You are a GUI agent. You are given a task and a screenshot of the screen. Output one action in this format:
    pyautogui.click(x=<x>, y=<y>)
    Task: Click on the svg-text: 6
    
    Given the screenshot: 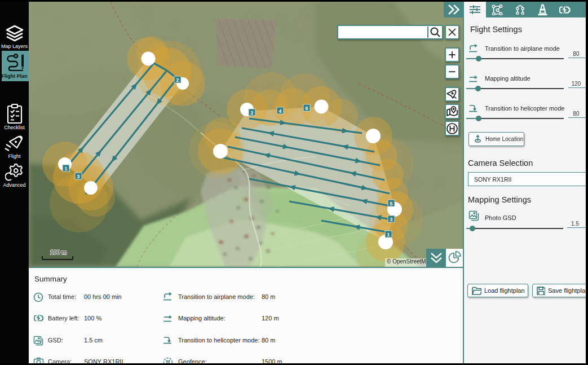 What is the action you would take?
    pyautogui.click(x=307, y=108)
    